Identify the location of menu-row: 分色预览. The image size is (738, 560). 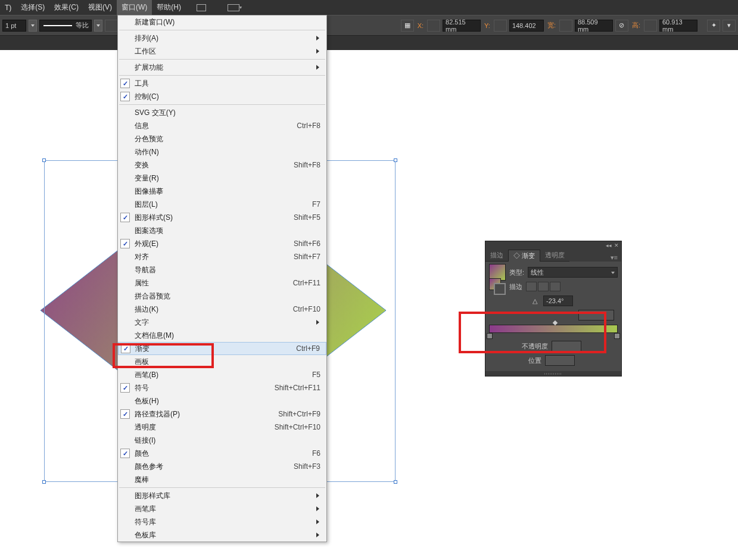
(222, 139).